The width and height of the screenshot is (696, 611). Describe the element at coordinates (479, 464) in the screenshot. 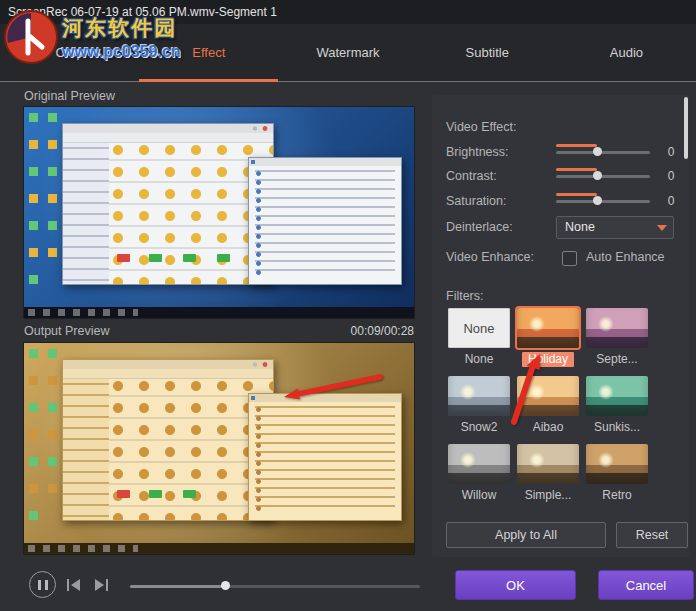

I see `filter-thumb-willow` at that location.